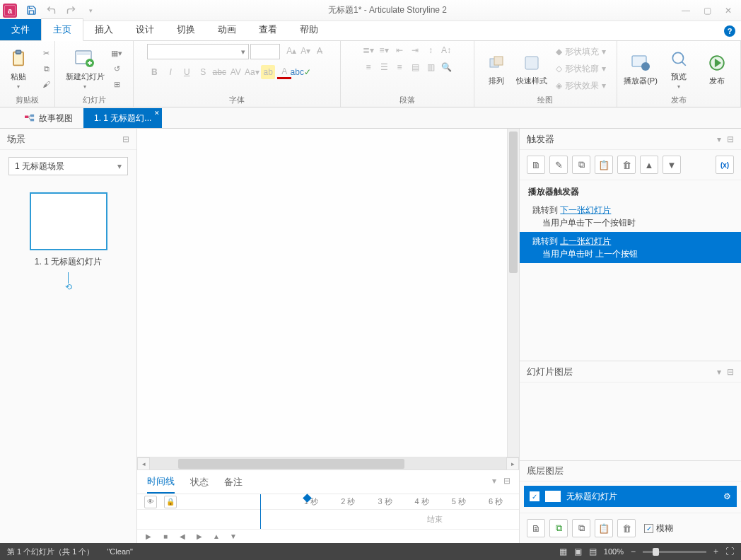 Image resolution: width=741 pixels, height=560 pixels. What do you see at coordinates (415, 50) in the screenshot?
I see `indent-right-icon: ⇥` at bounding box center [415, 50].